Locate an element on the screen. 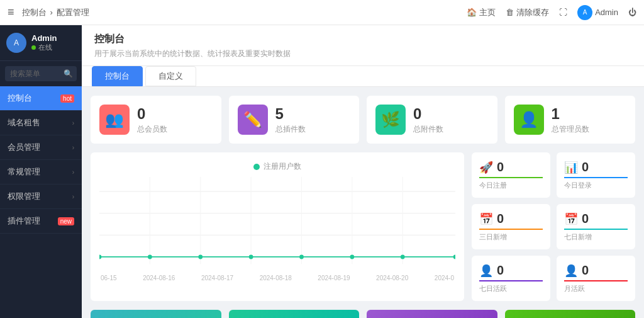  monthly-active-label: 月活跃 is located at coordinates (596, 287).